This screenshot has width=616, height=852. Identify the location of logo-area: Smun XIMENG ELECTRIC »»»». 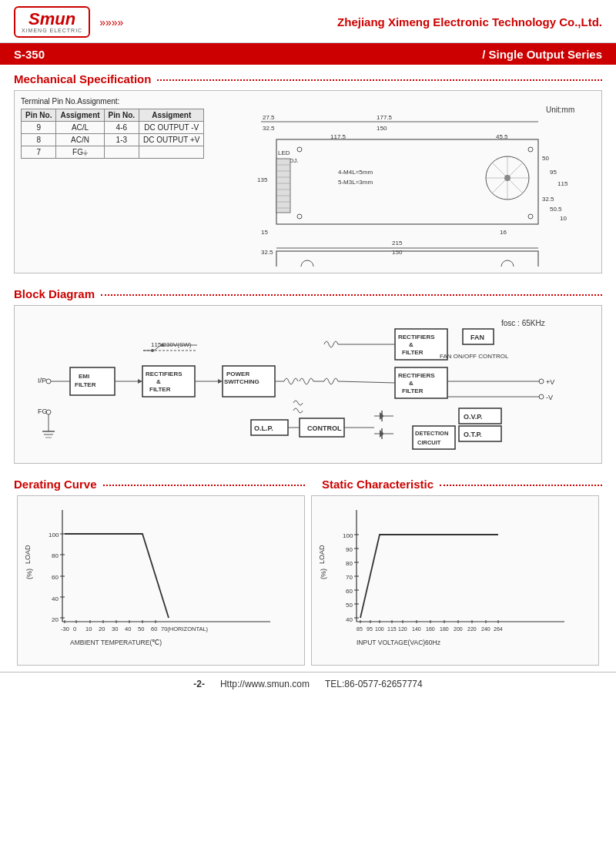
(69, 22).